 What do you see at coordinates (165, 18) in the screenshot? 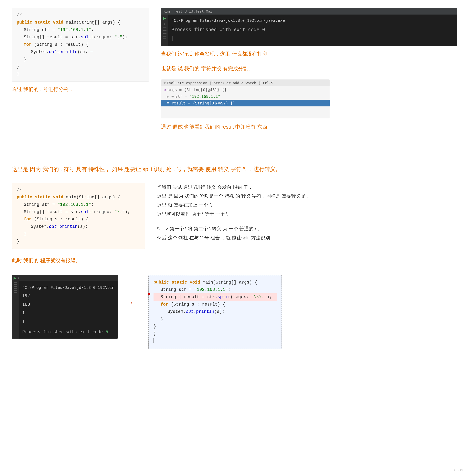
I see `play-btn: ▶` at bounding box center [165, 18].